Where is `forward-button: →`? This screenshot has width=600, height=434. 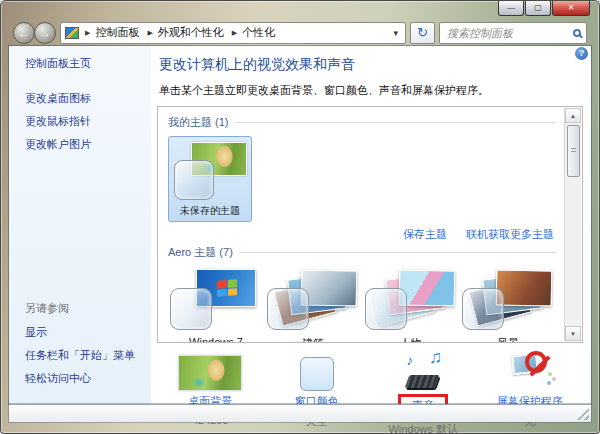 forward-button: → is located at coordinates (45, 33).